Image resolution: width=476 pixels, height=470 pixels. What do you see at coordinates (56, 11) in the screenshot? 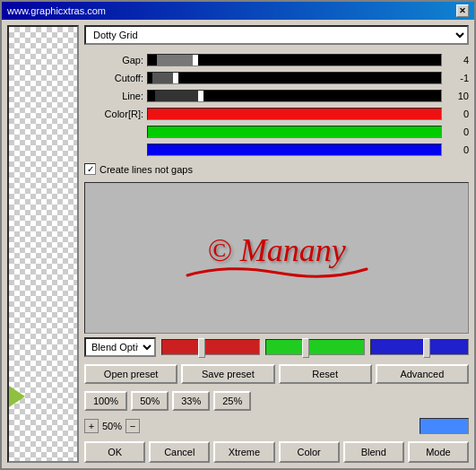
I see `window-title: www.graphicxtras.com` at bounding box center [56, 11].